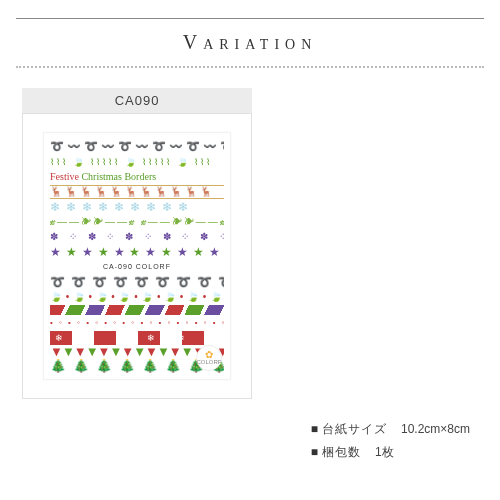 The image size is (500, 500). What do you see at coordinates (209, 355) in the screenshot?
I see `flower-icon: ✿` at bounding box center [209, 355].